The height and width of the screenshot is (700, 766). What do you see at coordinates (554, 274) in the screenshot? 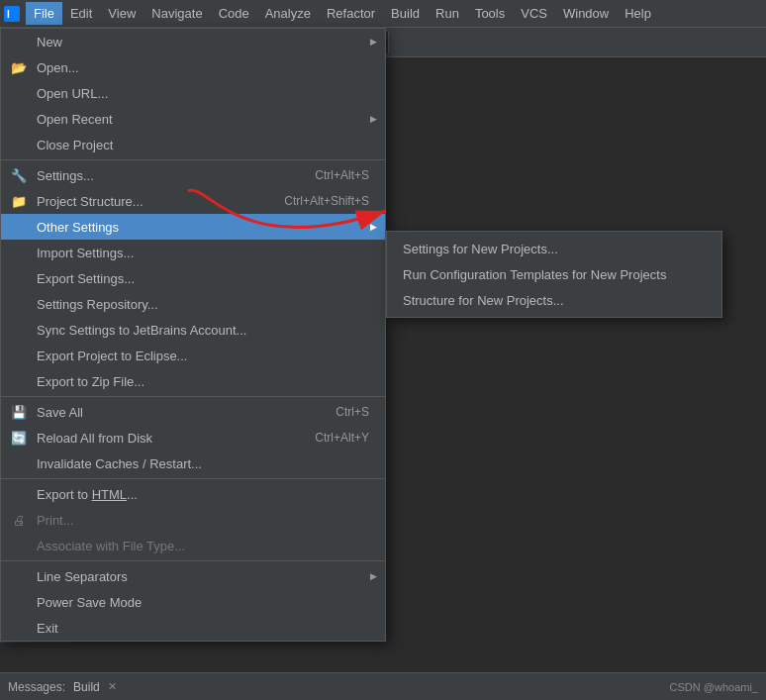
I see `submenu-item-run-config: Run Configuration Templates for New Proj…` at bounding box center [554, 274].